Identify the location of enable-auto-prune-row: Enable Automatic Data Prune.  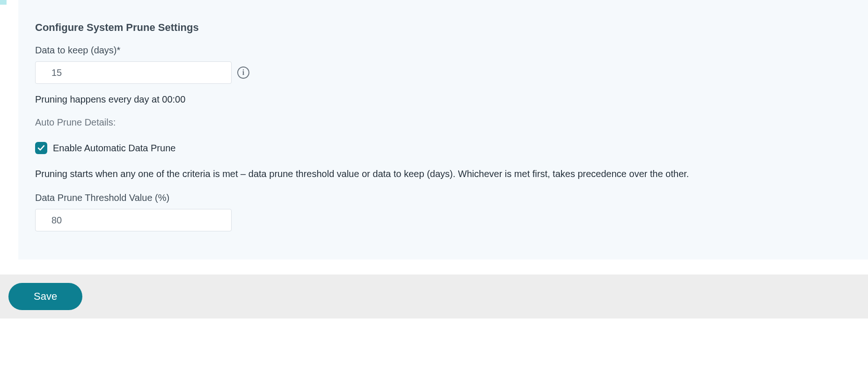
(443, 148).